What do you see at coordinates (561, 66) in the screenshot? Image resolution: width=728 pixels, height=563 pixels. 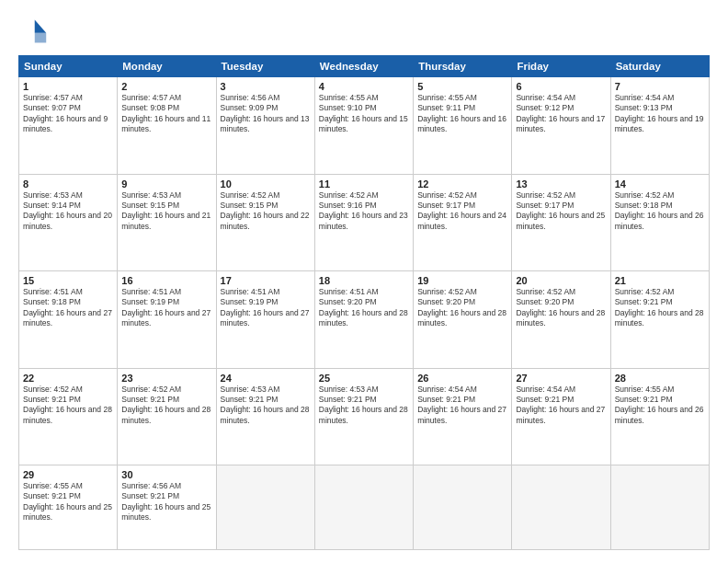 I see `weekday-friday: Friday` at bounding box center [561, 66].